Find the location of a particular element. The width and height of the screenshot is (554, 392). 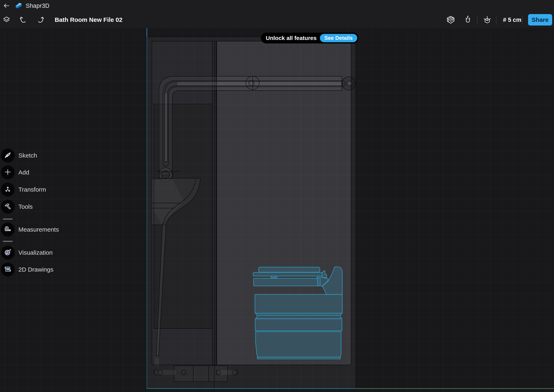

sidebar-item-label: Sketch is located at coordinates (28, 155).